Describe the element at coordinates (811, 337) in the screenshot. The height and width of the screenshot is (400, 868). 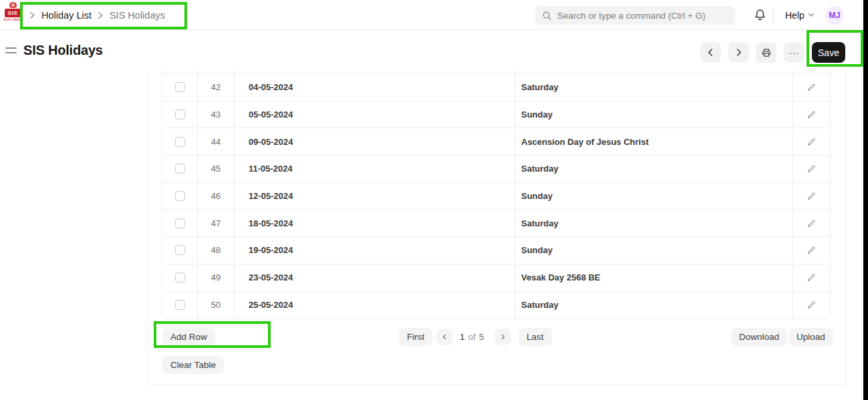
I see `upload-button: Upload` at that location.